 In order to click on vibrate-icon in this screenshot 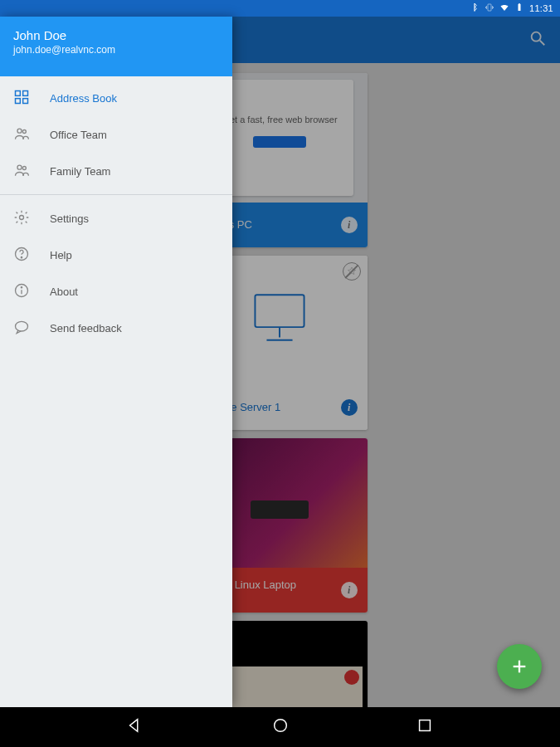, I will do `click(489, 8)`.